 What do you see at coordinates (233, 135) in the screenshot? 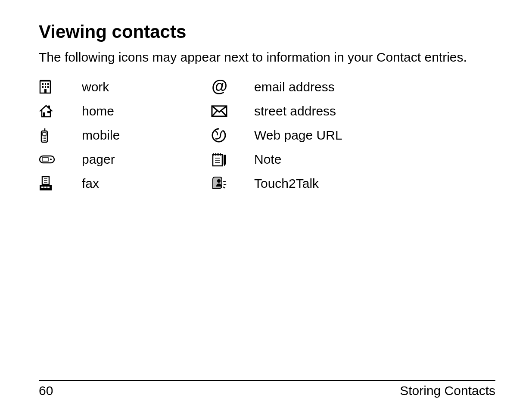
I see `globe-icon` at bounding box center [233, 135].